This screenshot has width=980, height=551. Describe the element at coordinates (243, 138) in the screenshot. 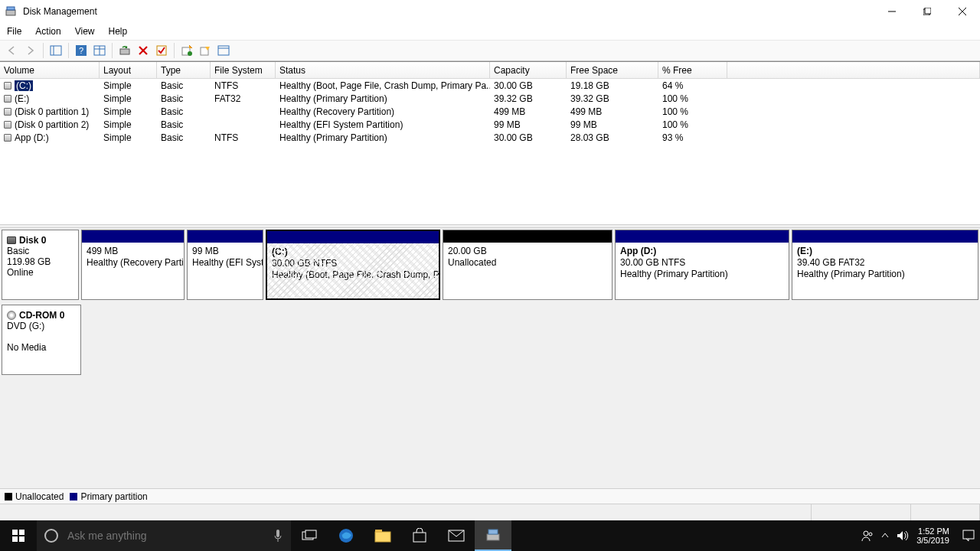

I see `cell: NTFS` at that location.